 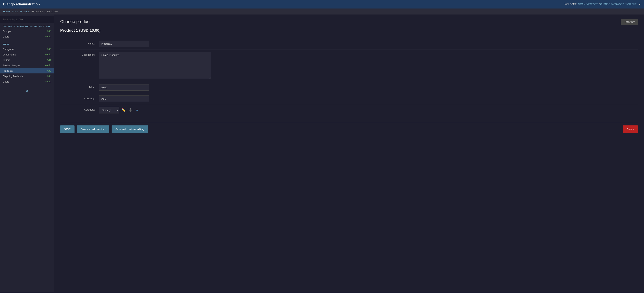 What do you see at coordinates (48, 31) in the screenshot?
I see `sidebar-item-groups-add: + Add` at bounding box center [48, 31].